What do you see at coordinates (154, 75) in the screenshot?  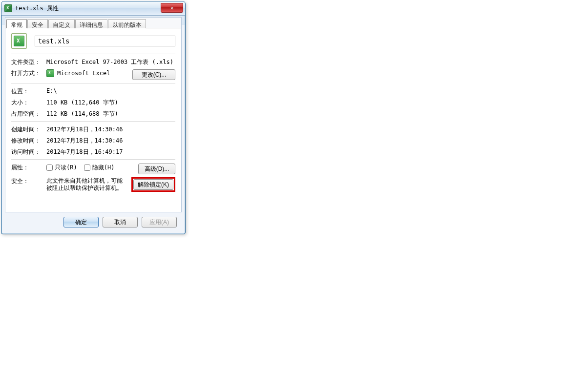 I see `change-button: 更改(C)...` at bounding box center [154, 75].